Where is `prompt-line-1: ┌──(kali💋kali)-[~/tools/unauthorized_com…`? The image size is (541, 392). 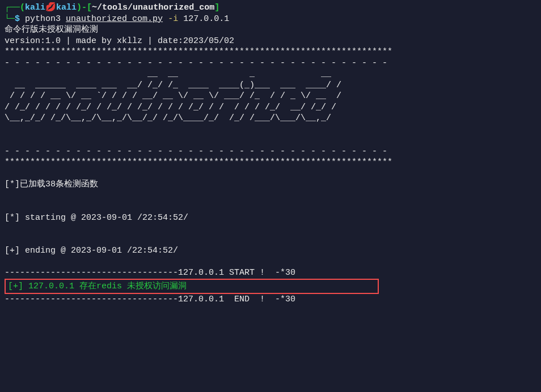 prompt-line-1: ┌──(kali💋kali)-[~/tools/unauthorized_com… is located at coordinates (270, 8).